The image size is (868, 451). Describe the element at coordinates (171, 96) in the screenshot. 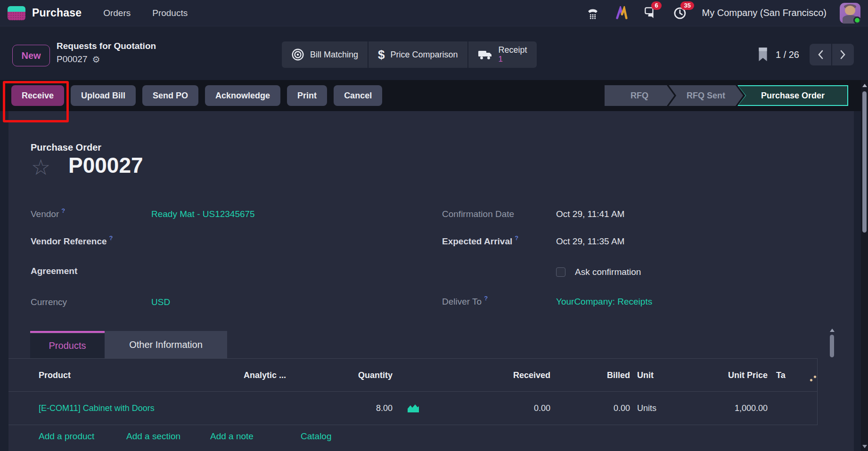

I see `send-po-button: Send PO` at that location.